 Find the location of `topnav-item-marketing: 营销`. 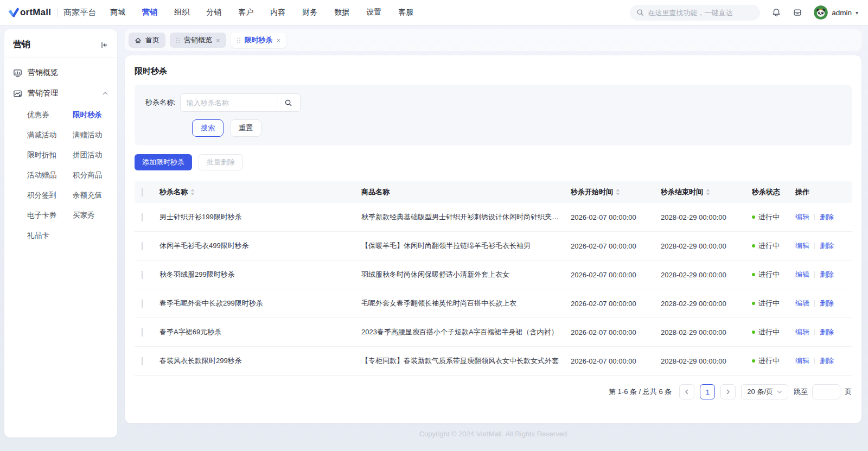

topnav-item-marketing: 营销 is located at coordinates (150, 12).